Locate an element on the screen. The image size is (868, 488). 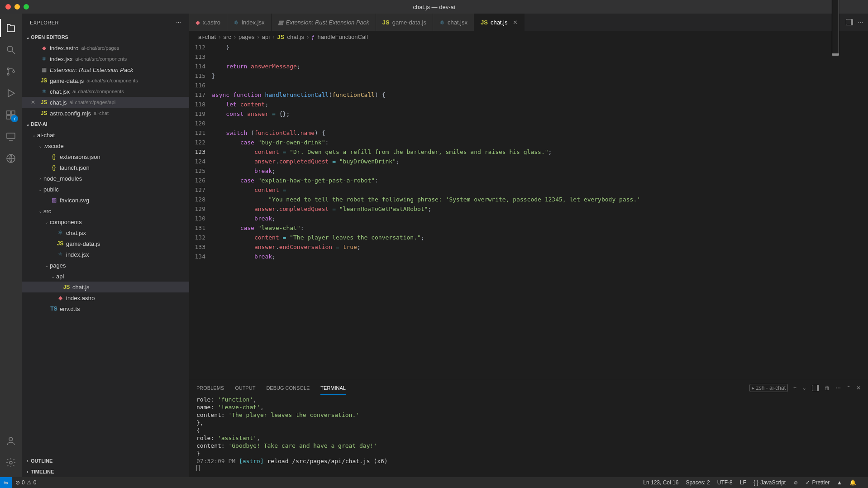
kill-terminal-icon: 🗑 is located at coordinates (827, 388).